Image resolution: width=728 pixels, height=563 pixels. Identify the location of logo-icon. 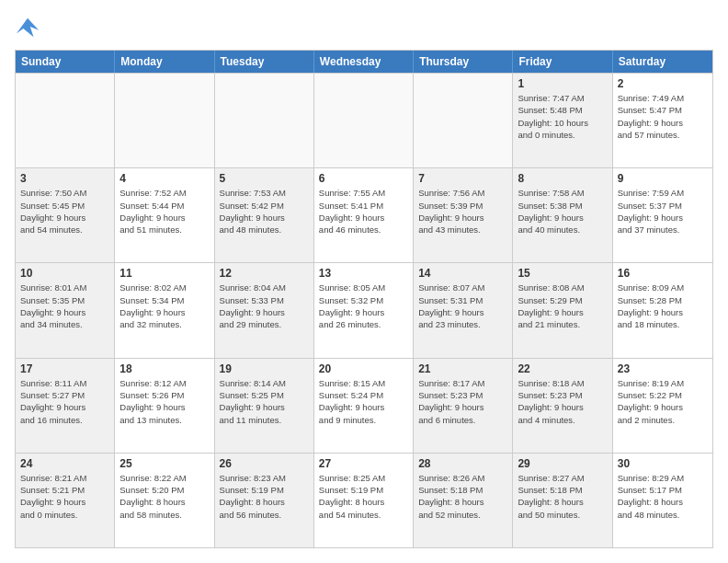
(28, 28).